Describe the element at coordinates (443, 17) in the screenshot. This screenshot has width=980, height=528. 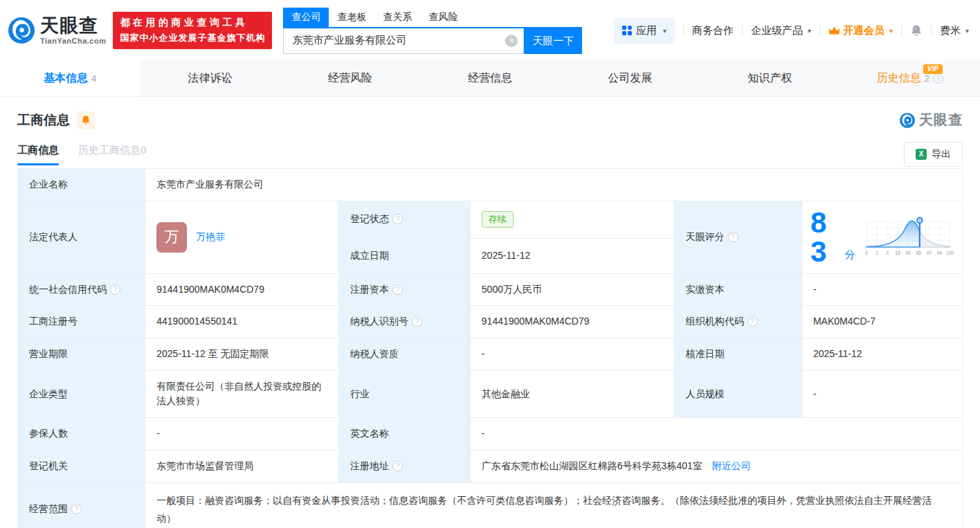
I see `search-tab-risk: 查风险` at that location.